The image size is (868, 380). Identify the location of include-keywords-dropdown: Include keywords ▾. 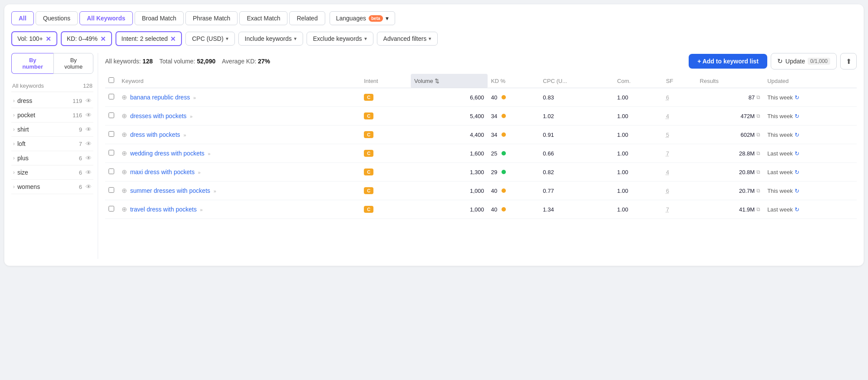
(271, 39).